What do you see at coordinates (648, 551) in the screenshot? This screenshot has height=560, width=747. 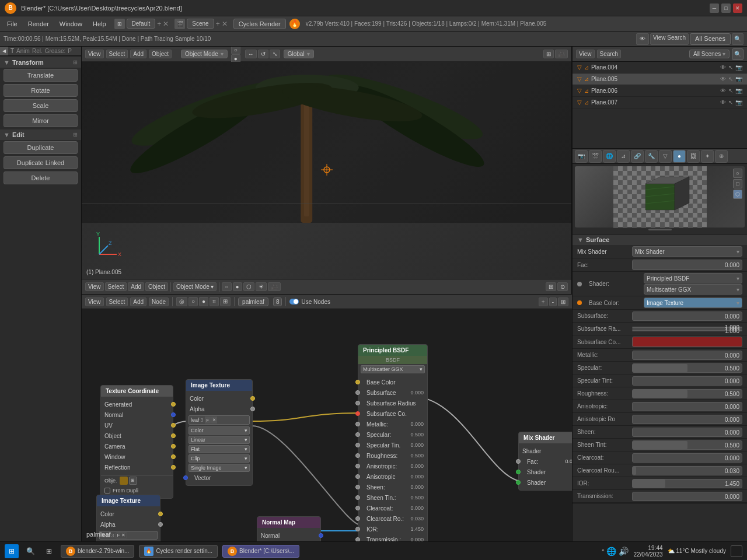 I see `clock: 19:44 22/04/2023` at bounding box center [648, 551].